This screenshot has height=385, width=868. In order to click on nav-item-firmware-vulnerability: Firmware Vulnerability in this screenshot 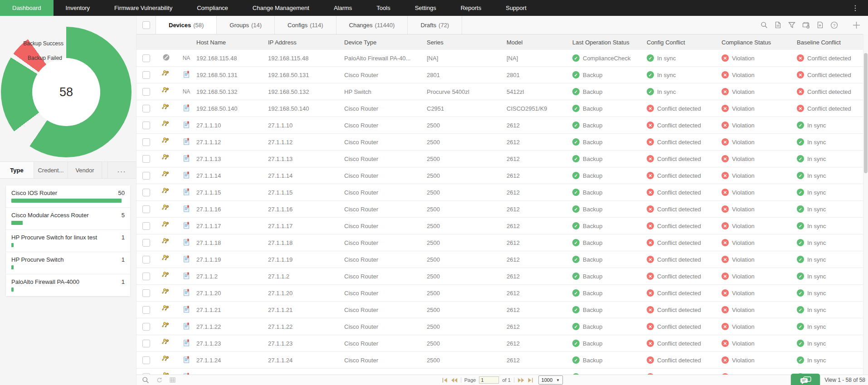, I will do `click(143, 8)`.